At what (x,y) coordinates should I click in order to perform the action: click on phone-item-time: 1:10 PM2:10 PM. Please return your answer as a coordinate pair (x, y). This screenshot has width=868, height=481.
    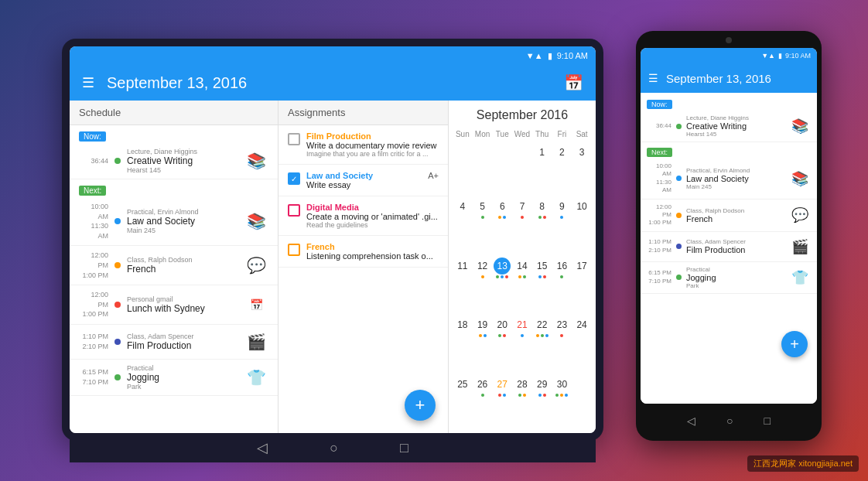
    Looking at the image, I should click on (659, 246).